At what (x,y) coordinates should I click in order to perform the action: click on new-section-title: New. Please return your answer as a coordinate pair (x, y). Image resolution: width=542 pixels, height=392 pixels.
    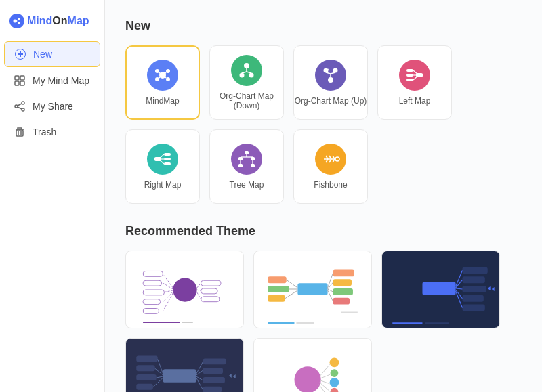
    Looking at the image, I should click on (324, 26).